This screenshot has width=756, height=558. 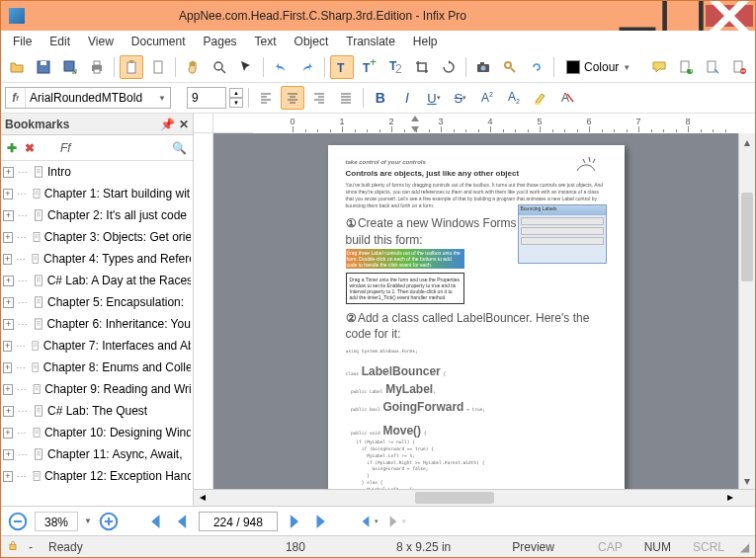 What do you see at coordinates (13, 547) in the screenshot?
I see `lock-icon` at bounding box center [13, 547].